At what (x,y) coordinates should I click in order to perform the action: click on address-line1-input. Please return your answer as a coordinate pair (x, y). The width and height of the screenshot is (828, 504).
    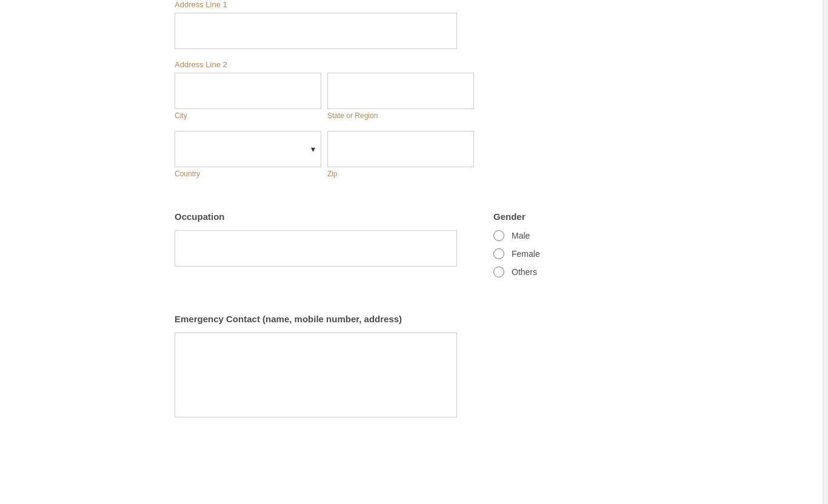
    Looking at the image, I should click on (316, 31).